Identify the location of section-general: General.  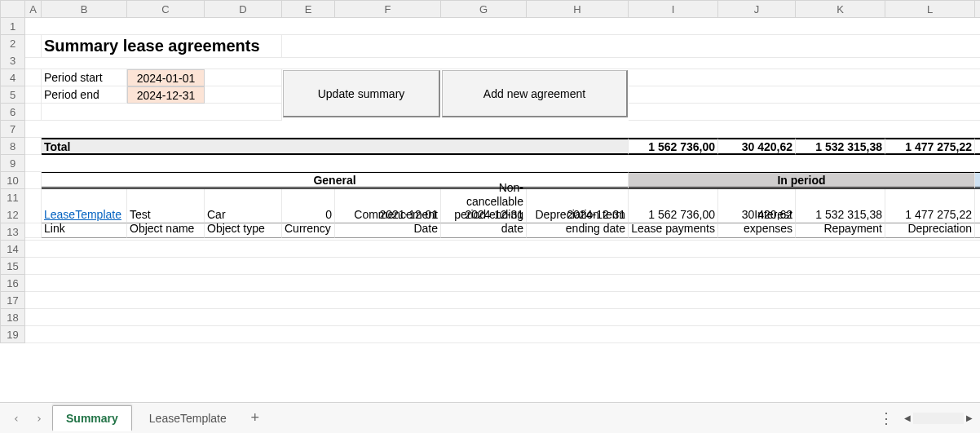
(335, 181).